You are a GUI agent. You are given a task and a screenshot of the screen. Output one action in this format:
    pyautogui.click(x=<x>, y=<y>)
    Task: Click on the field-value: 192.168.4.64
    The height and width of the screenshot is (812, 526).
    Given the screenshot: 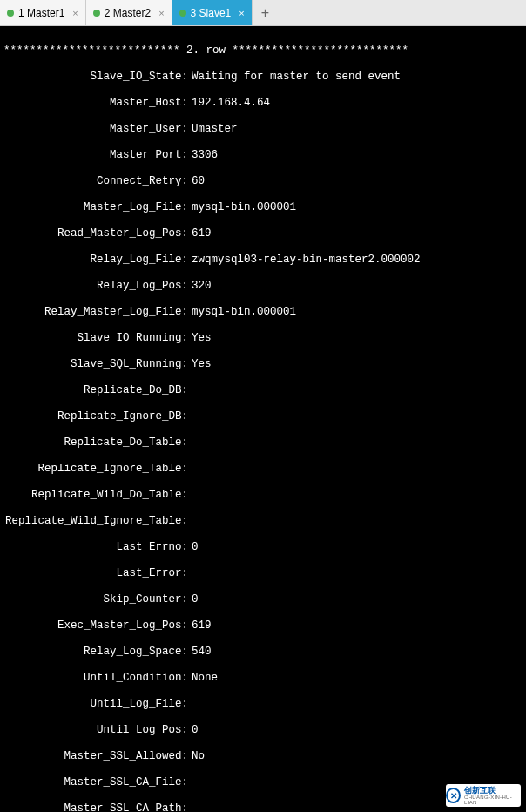 What is the action you would take?
    pyautogui.click(x=229, y=103)
    